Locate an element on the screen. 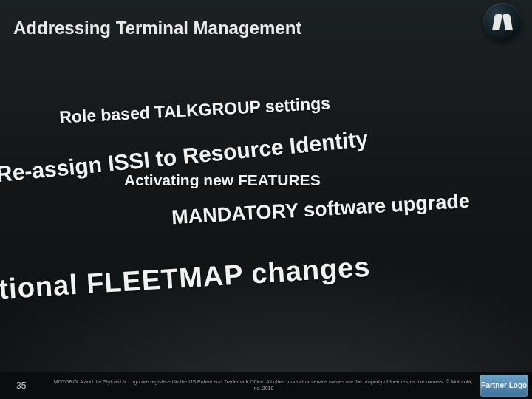  line-mandatory-upgrade: MANDATORY software upgrade is located at coordinates (321, 210).